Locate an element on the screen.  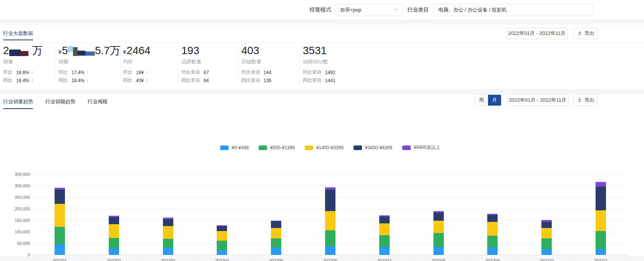
stat-compare-row: 同比变动64 is located at coordinates (195, 81).